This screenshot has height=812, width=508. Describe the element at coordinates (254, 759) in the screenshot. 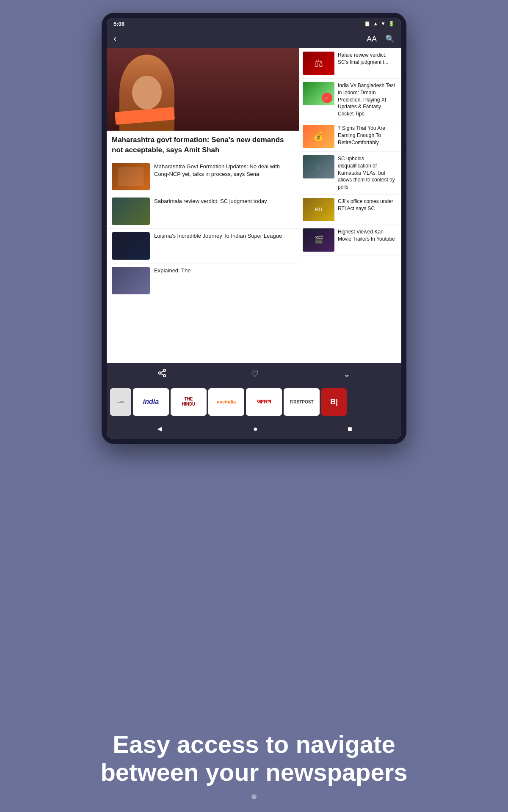

I see `tagline: Easy access to navigate between your new…` at that location.